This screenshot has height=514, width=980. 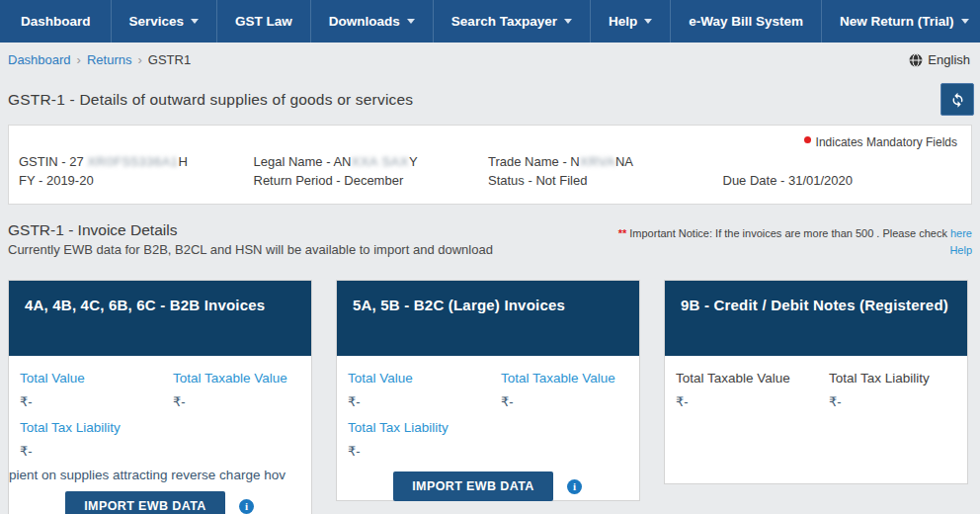 I want to click on nav-dashboard: Dashboard, so click(x=55, y=22).